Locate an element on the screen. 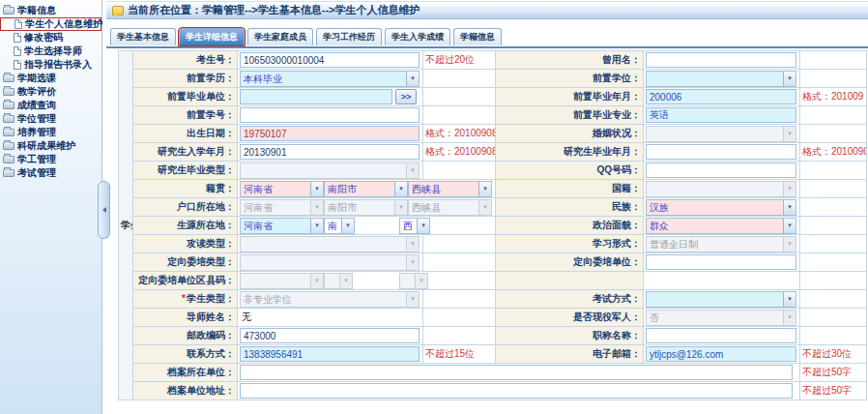 Image resolution: width=868 pixels, height=414 pixels. tab-0: 学生基本信息 is located at coordinates (143, 37).